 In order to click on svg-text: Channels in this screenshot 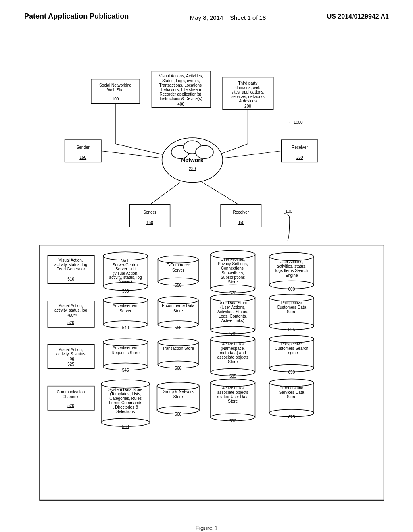, I will do `click(71, 397)`.